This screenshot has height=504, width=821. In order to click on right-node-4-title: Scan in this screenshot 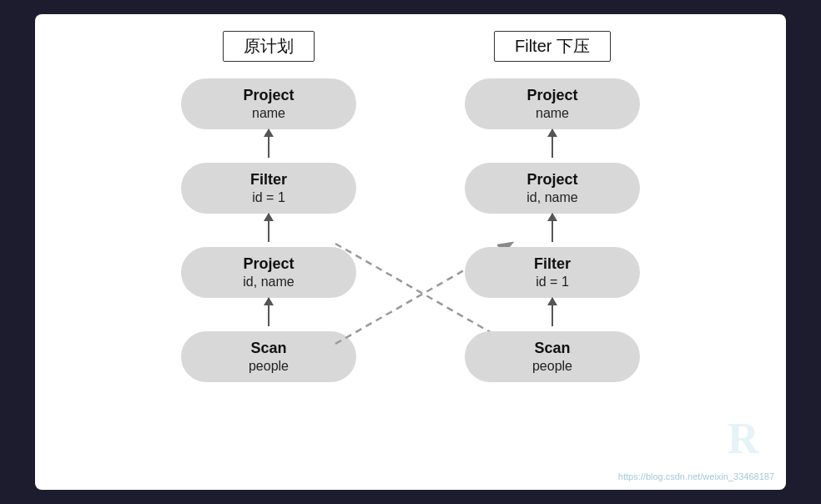, I will do `click(552, 349)`.